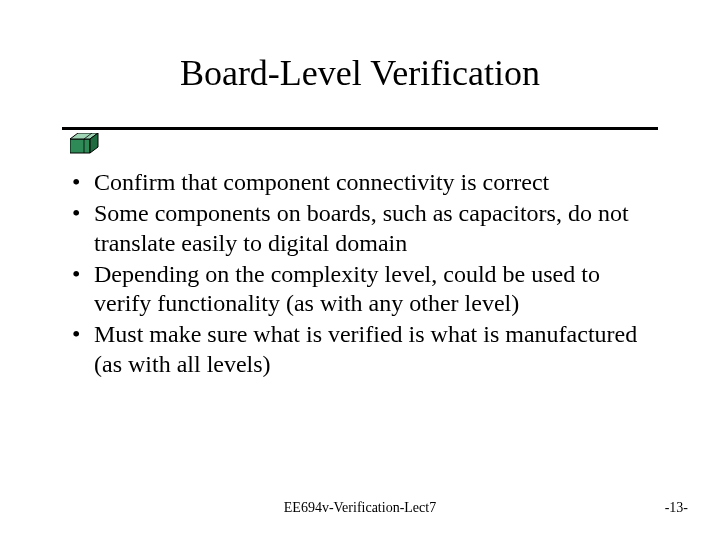  I want to click on slide-title: Board-Level Verification, so click(360, 73).